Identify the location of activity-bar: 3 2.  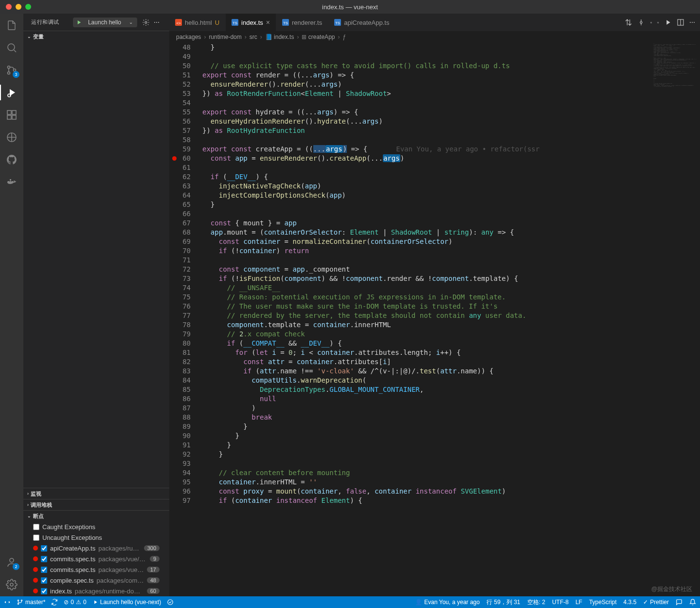
(12, 305).